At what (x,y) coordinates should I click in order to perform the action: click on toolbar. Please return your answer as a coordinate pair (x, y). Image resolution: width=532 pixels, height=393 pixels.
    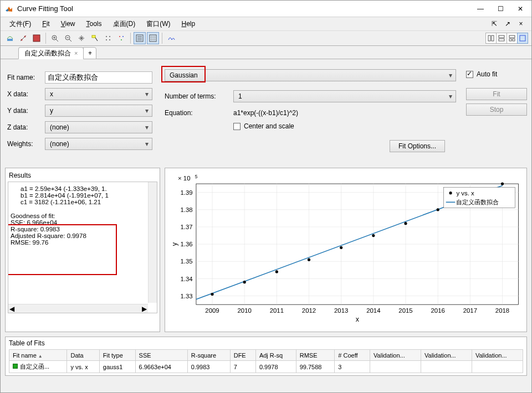
    Looking at the image, I should click on (266, 38).